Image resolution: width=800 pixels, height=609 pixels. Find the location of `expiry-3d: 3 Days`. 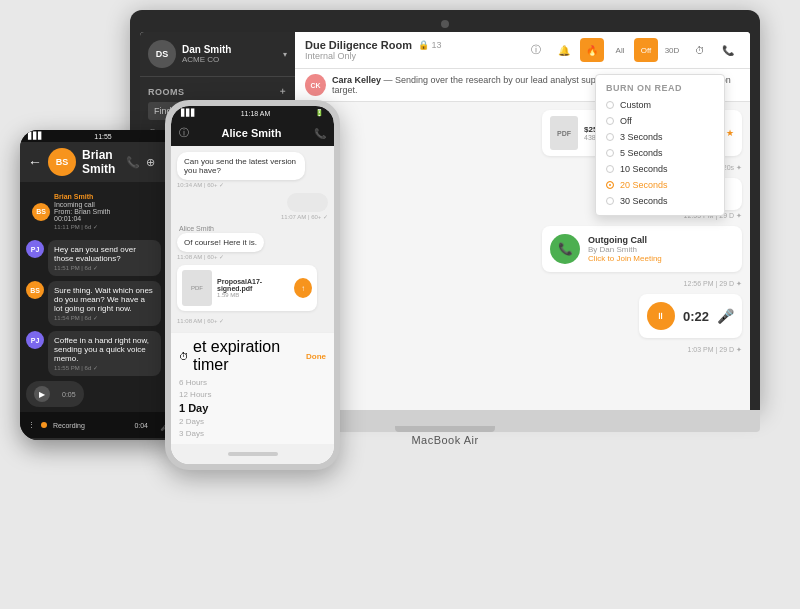

expiry-3d: 3 Days is located at coordinates (252, 434).